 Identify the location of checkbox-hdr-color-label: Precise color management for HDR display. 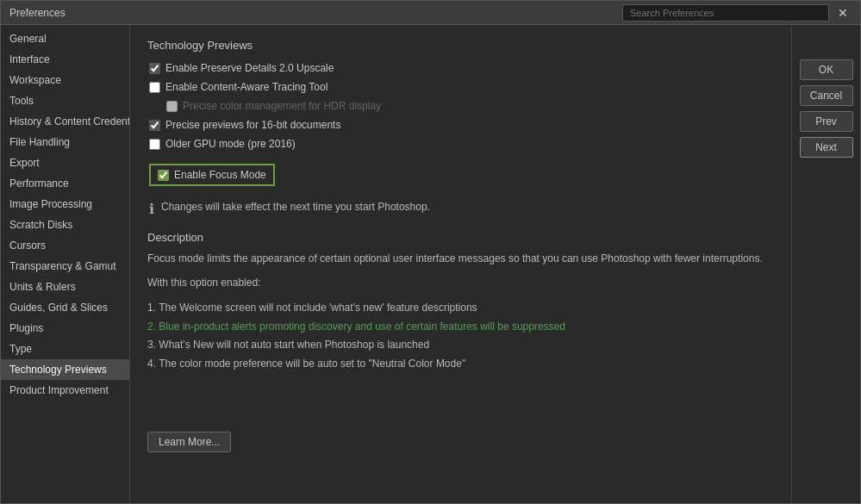
(282, 106).